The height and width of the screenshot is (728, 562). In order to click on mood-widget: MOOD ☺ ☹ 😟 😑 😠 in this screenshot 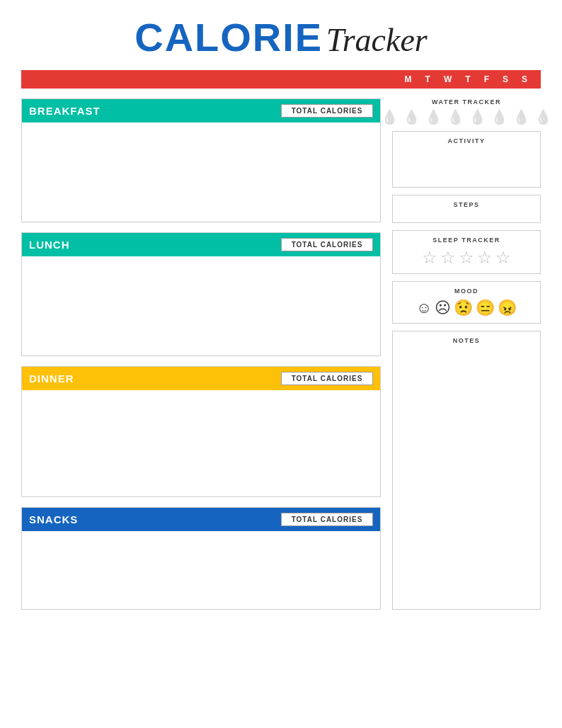, I will do `click(466, 302)`.